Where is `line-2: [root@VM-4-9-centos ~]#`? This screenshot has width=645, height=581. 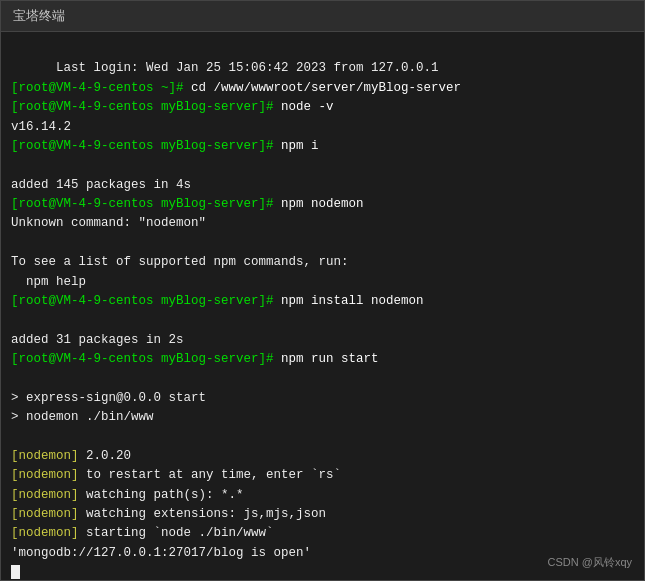
line-2: [root@VM-4-9-centos ~]# is located at coordinates (101, 88).